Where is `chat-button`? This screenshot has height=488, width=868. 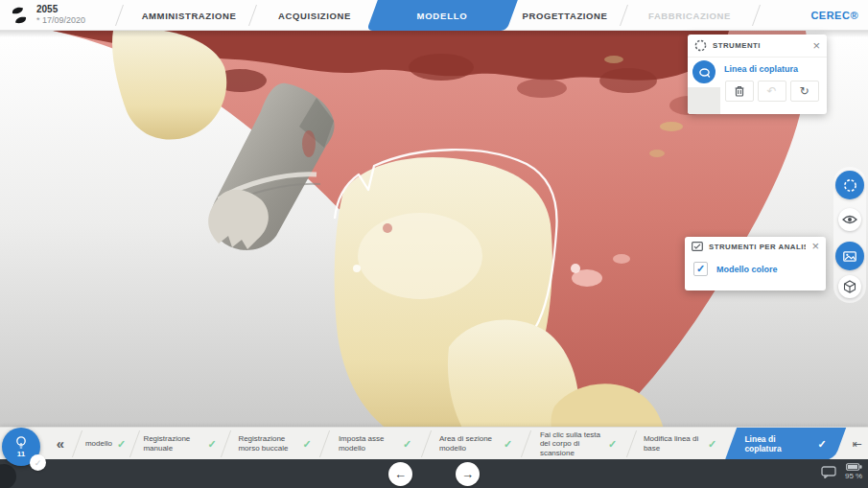
chat-button is located at coordinates (829, 474).